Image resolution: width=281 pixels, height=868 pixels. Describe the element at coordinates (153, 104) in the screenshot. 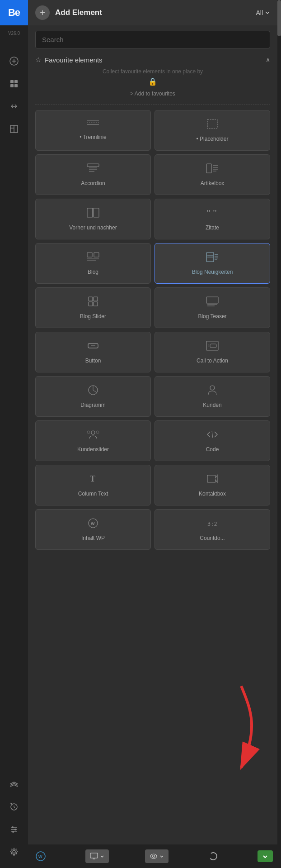

I see `section-divider` at that location.